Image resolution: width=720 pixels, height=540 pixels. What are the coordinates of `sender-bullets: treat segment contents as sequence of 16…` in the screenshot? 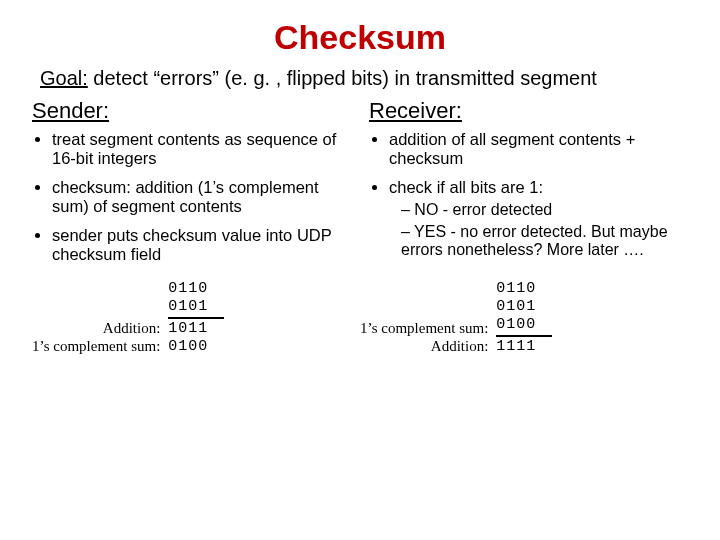 It's located at (194, 197).